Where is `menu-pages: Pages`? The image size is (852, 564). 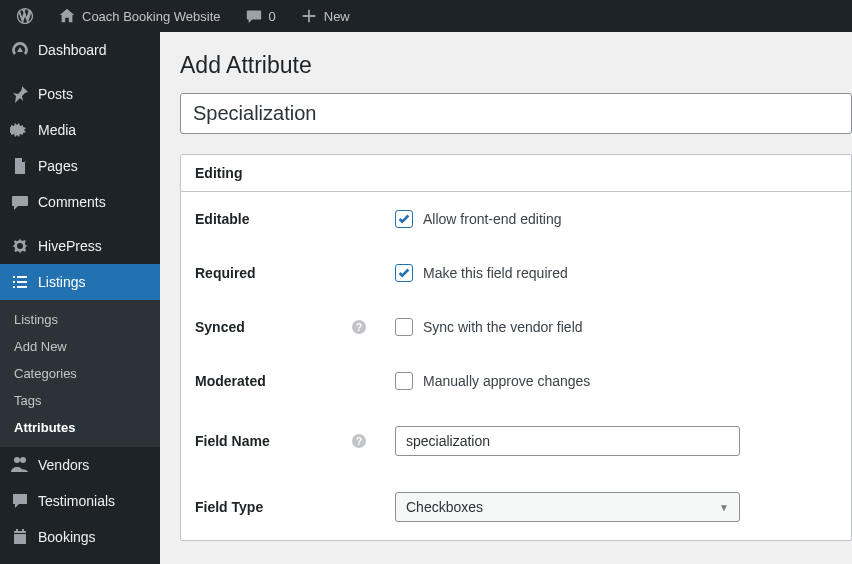 menu-pages: Pages is located at coordinates (80, 166).